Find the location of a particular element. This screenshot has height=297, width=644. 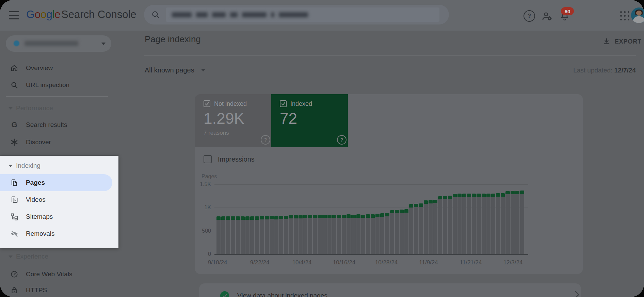

sidebar-item-videos: Videos is located at coordinates (59, 200).